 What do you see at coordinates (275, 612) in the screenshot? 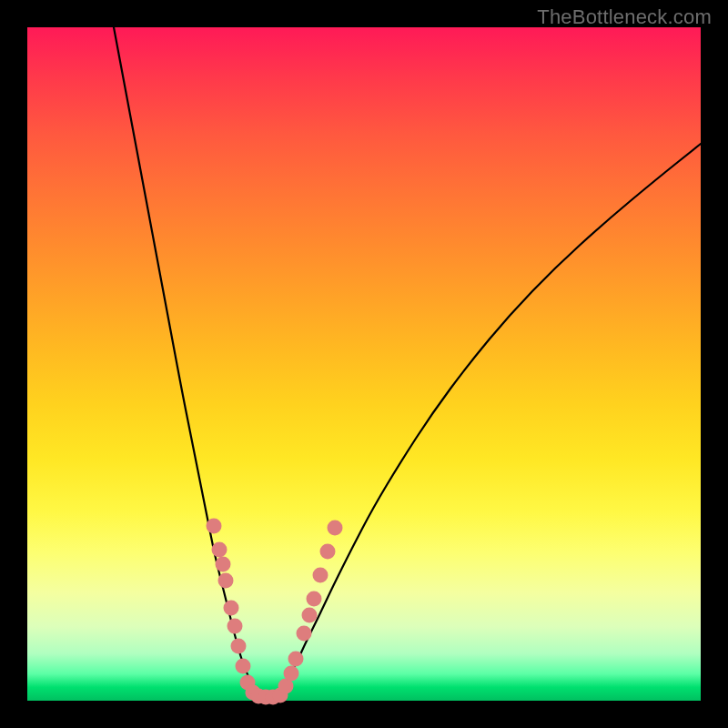
I see `scatter-dots` at bounding box center [275, 612].